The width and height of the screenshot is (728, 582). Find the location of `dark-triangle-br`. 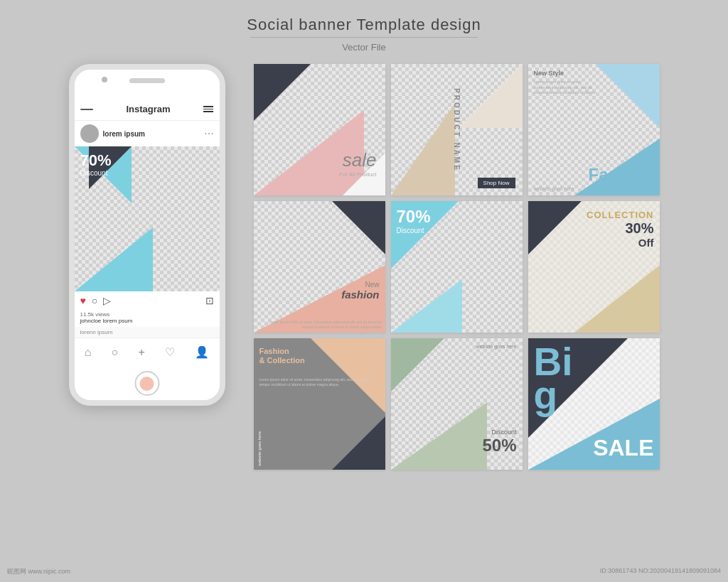

dark-triangle-br is located at coordinates (358, 443).